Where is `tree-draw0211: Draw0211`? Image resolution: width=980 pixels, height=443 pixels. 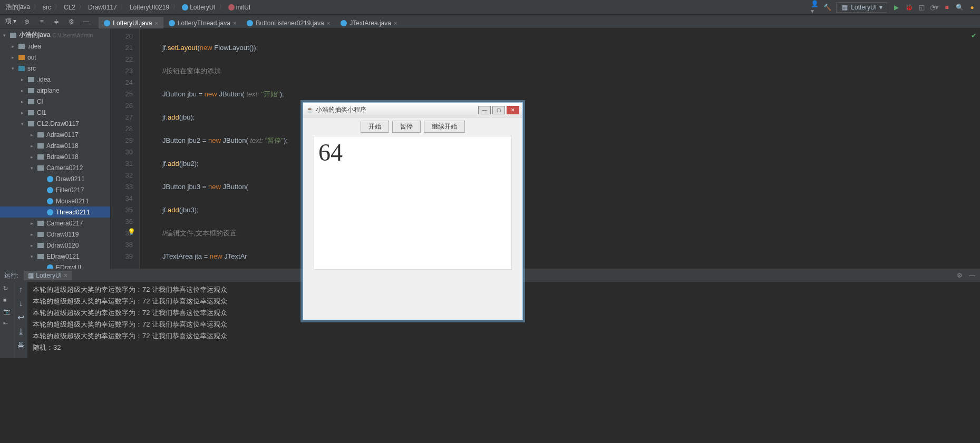 tree-draw0211: Draw0211 is located at coordinates (55, 179).